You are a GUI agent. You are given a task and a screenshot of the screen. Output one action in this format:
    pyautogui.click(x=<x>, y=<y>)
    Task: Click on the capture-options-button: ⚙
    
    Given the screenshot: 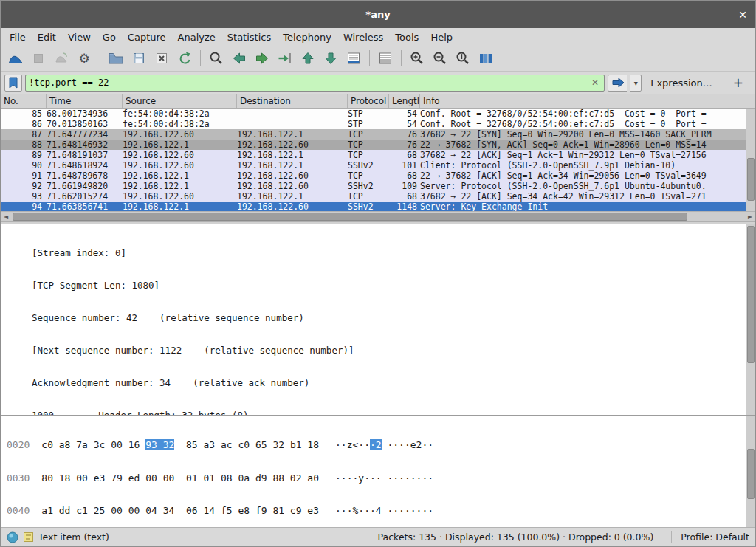 What is the action you would take?
    pyautogui.click(x=84, y=58)
    